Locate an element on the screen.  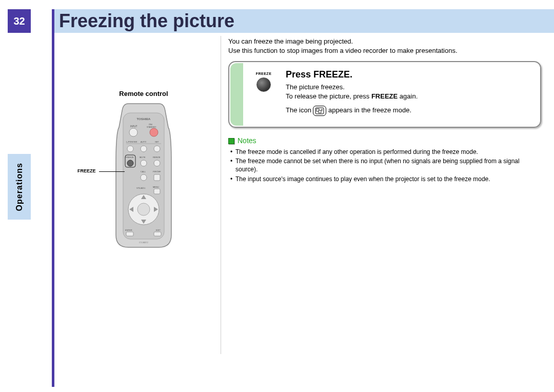
left-vertical-rule is located at coordinates (53, 210).